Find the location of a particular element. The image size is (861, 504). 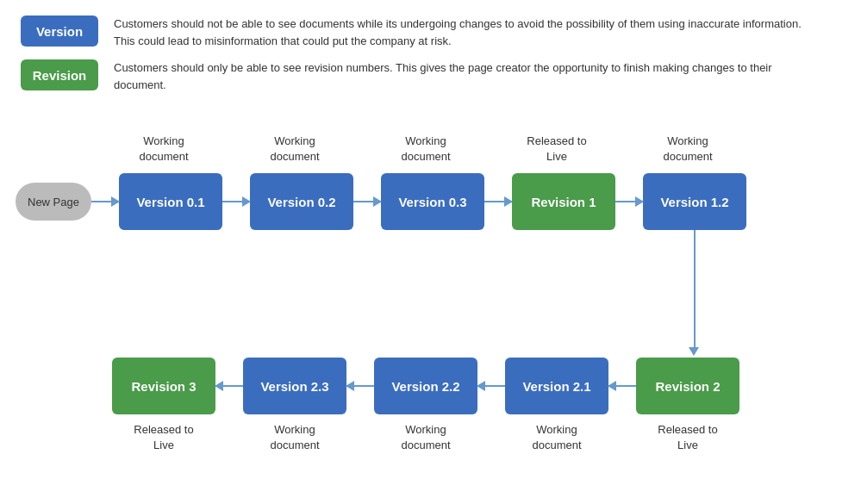

legend-revision-row: Revision Customers should only be able t… is located at coordinates (431, 76).